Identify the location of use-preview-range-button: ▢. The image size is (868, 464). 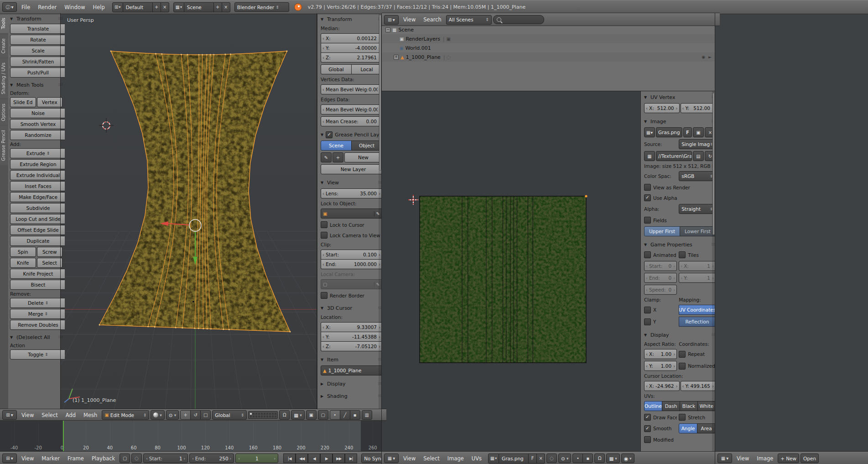
(125, 458).